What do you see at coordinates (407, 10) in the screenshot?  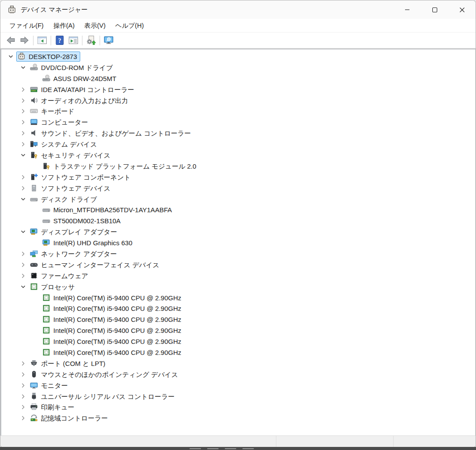 I see `minimize-icon` at bounding box center [407, 10].